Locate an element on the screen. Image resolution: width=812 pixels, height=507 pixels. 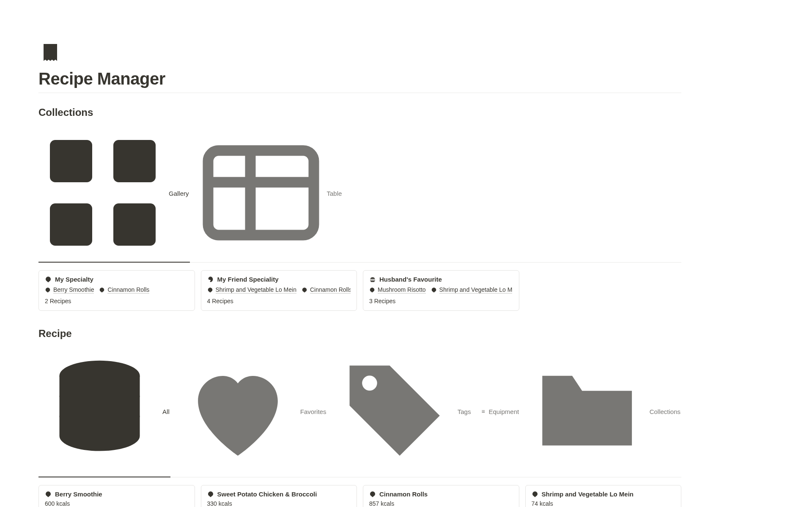
recipe-grid: Berry Smoothie600 kcalsHigh proteinVegan… is located at coordinates (360, 496).